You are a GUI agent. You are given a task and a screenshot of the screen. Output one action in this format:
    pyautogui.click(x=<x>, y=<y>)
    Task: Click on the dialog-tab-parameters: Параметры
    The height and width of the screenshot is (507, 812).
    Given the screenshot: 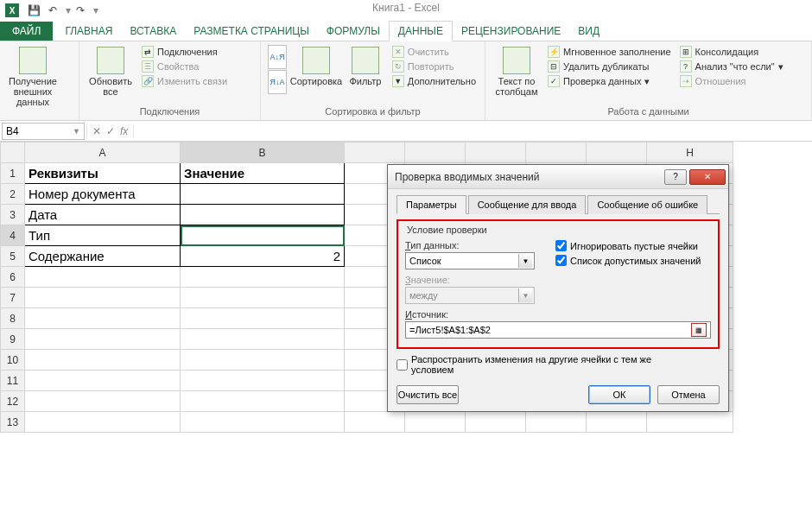 What is the action you would take?
    pyautogui.click(x=432, y=205)
    